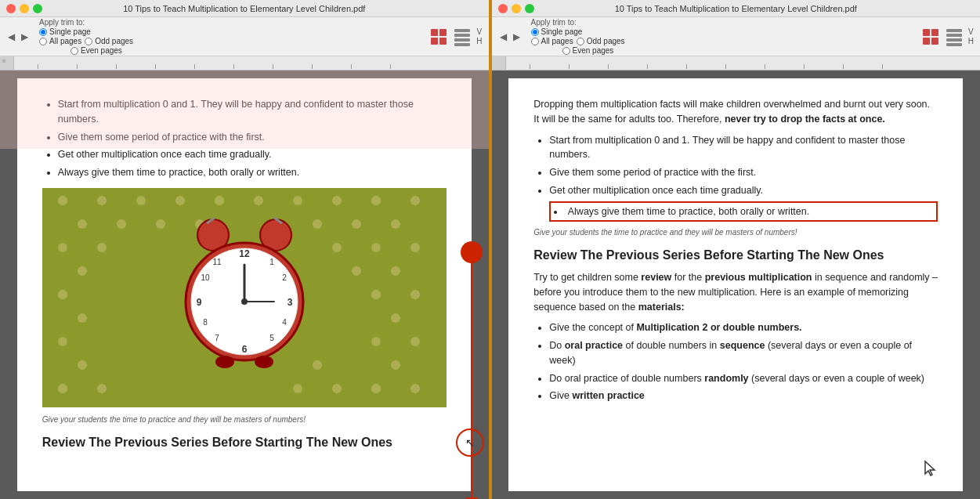 The height and width of the screenshot is (499, 980). What do you see at coordinates (251, 63) in the screenshot?
I see `left-ruler-horizontal` at bounding box center [251, 63].